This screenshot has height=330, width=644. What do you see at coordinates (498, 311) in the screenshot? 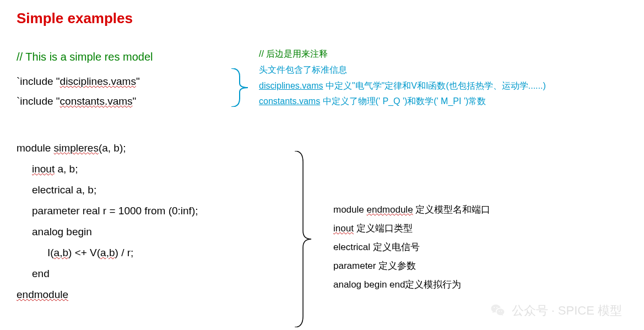
I see `wechat-icon` at bounding box center [498, 311].